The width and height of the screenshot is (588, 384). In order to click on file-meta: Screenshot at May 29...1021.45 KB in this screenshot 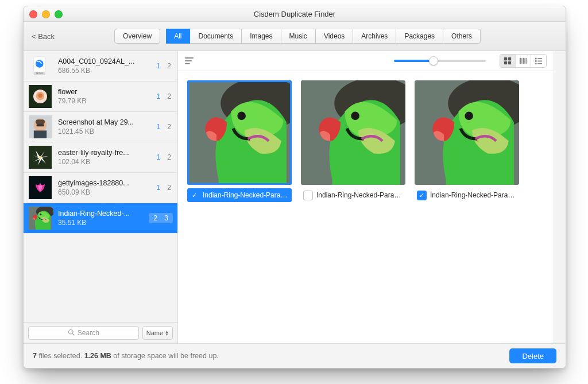, I will do `click(104, 127)`.